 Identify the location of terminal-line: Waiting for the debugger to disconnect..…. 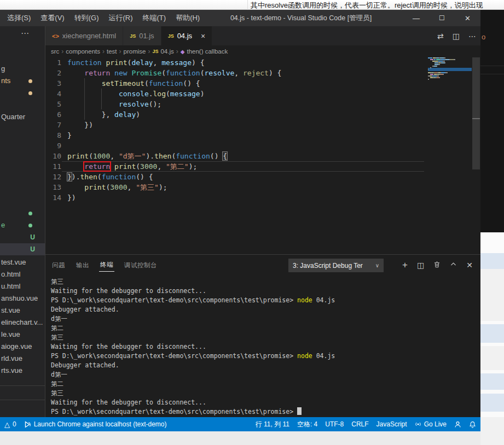
(193, 402).